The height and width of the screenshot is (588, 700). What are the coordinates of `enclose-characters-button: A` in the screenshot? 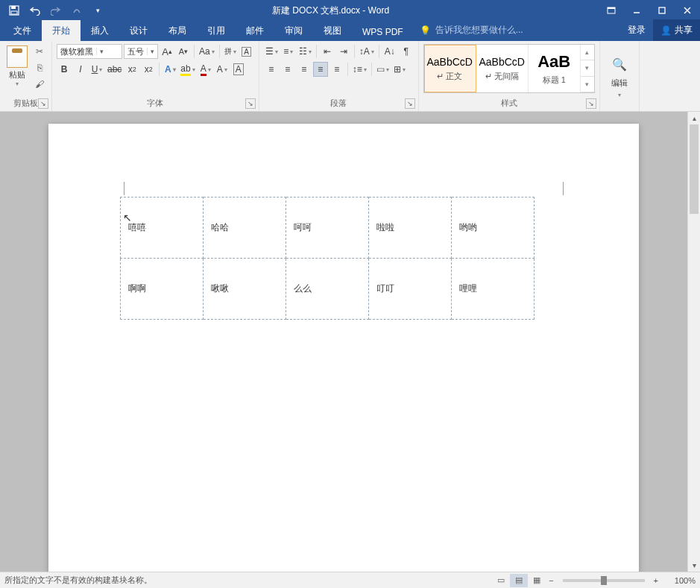 It's located at (247, 51).